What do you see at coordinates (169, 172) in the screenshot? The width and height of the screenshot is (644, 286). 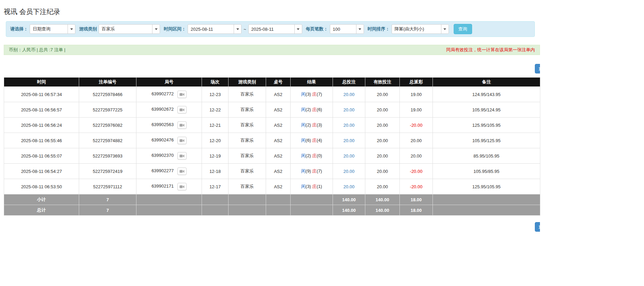 I see `cell-round-id: 639902277` at bounding box center [169, 172].